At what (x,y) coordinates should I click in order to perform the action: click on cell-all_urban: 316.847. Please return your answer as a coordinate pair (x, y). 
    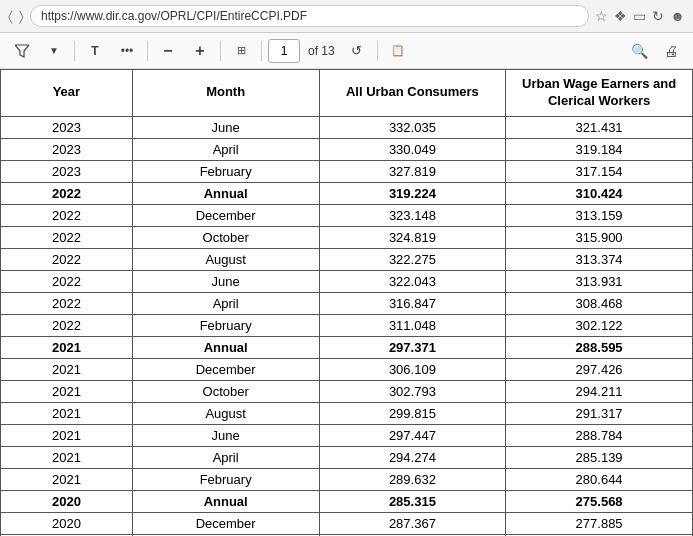
    Looking at the image, I should click on (412, 303).